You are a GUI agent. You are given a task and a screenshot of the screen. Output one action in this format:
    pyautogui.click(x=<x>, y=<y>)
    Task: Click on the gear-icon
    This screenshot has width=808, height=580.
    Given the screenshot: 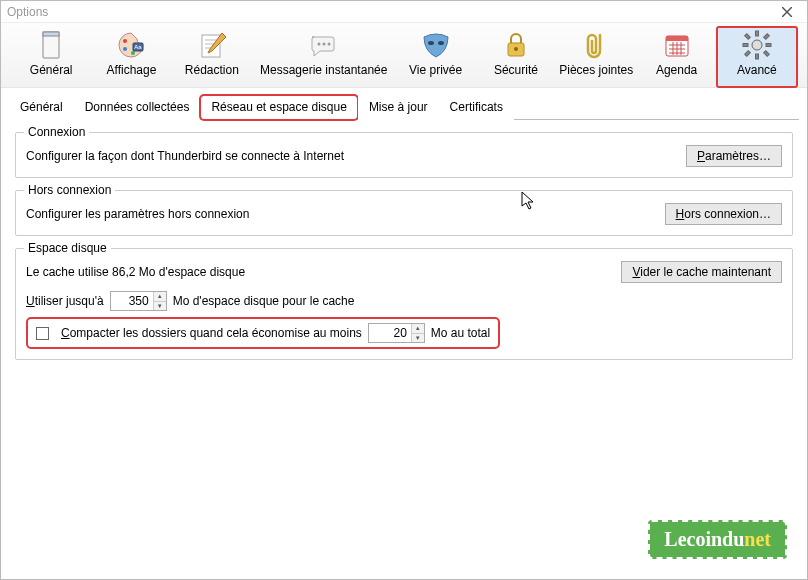 What is the action you would take?
    pyautogui.click(x=757, y=45)
    